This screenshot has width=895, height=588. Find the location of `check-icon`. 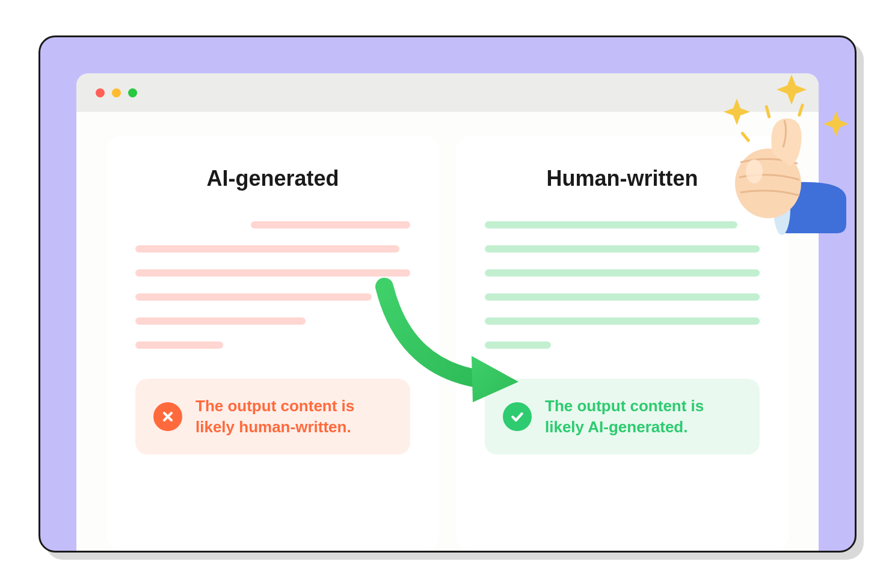

check-icon is located at coordinates (517, 417).